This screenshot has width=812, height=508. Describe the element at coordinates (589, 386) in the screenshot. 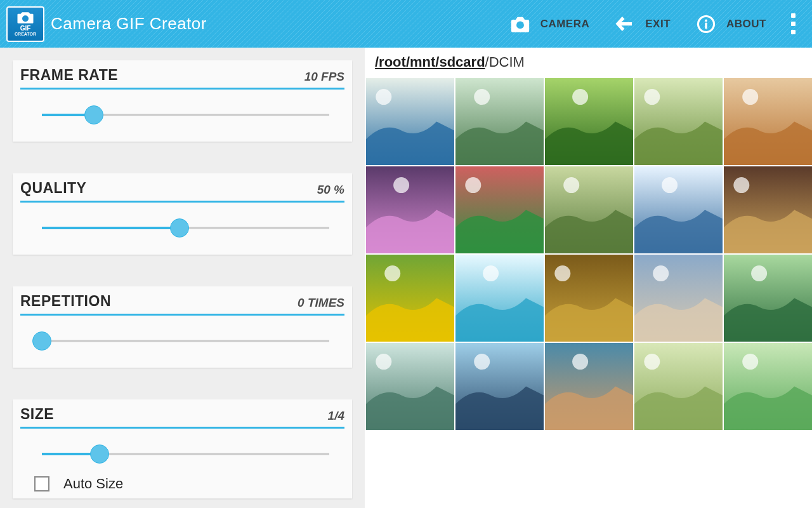

I see `thumbnail-beach-cove` at that location.